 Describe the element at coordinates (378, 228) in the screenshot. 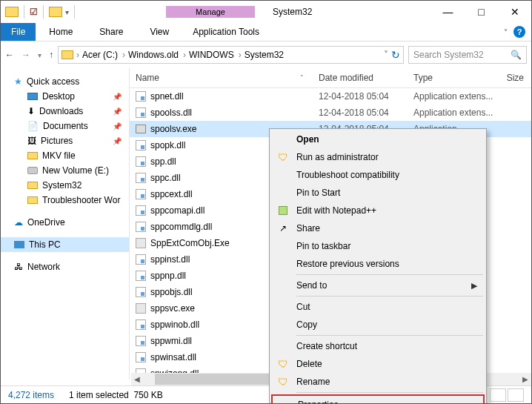

I see `cm-share: ↗Share` at that location.